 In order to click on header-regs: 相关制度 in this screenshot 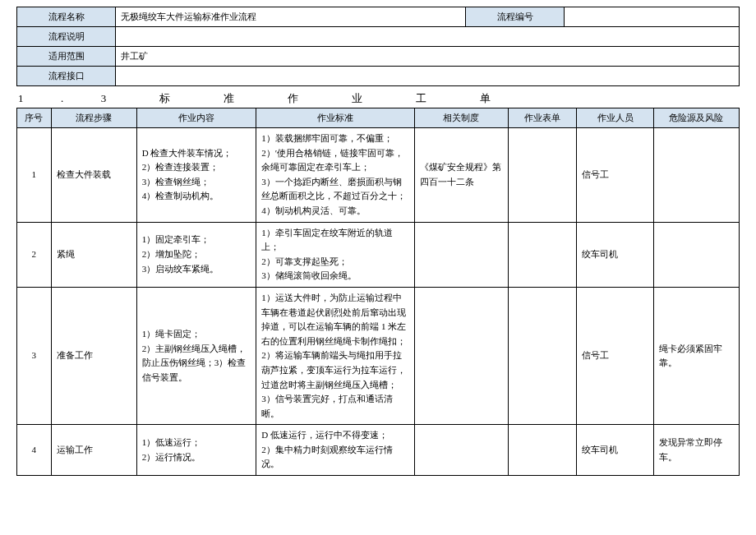, I will do `click(461, 118)`.